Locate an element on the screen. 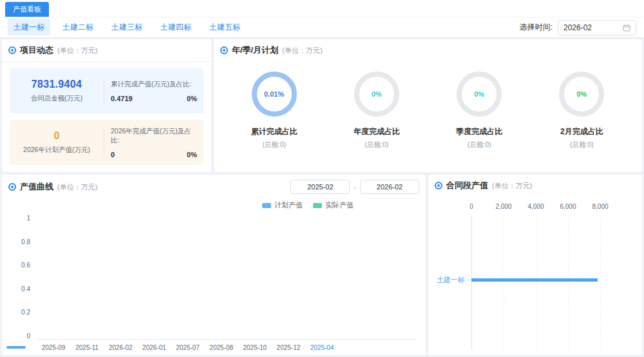 This screenshot has width=644, height=357. x-tick: 2026-01 is located at coordinates (154, 348).